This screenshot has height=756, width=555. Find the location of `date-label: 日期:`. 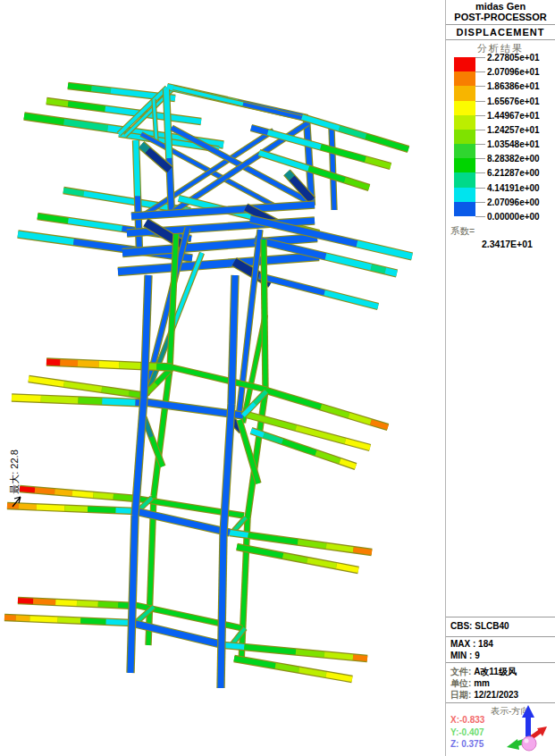

date-label: 日期: is located at coordinates (461, 695).